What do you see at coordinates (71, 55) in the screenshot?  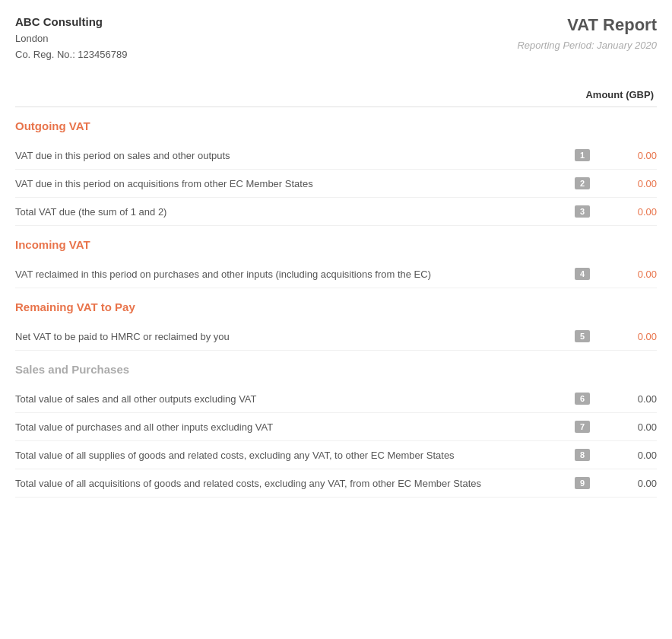 I see `company-reg: Co. Reg. No.: 123456789` at bounding box center [71, 55].